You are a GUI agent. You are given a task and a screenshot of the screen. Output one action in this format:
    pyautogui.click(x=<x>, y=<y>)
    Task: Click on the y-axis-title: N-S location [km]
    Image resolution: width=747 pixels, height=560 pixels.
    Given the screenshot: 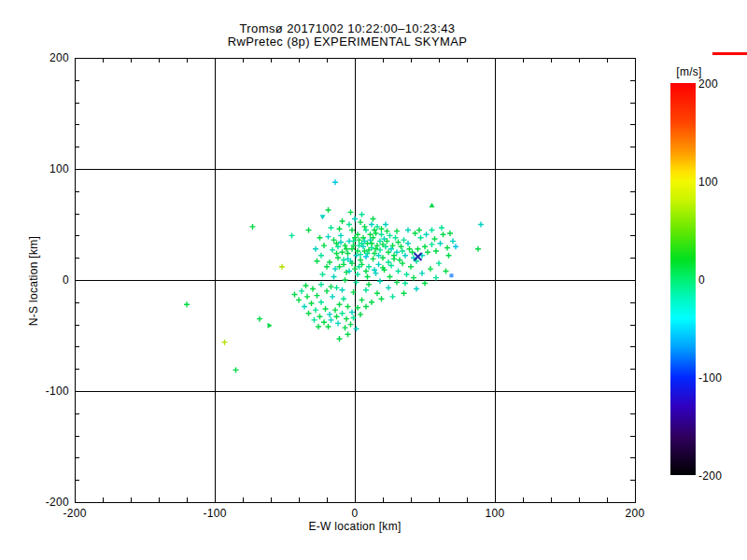 What is the action you would take?
    pyautogui.click(x=34, y=281)
    